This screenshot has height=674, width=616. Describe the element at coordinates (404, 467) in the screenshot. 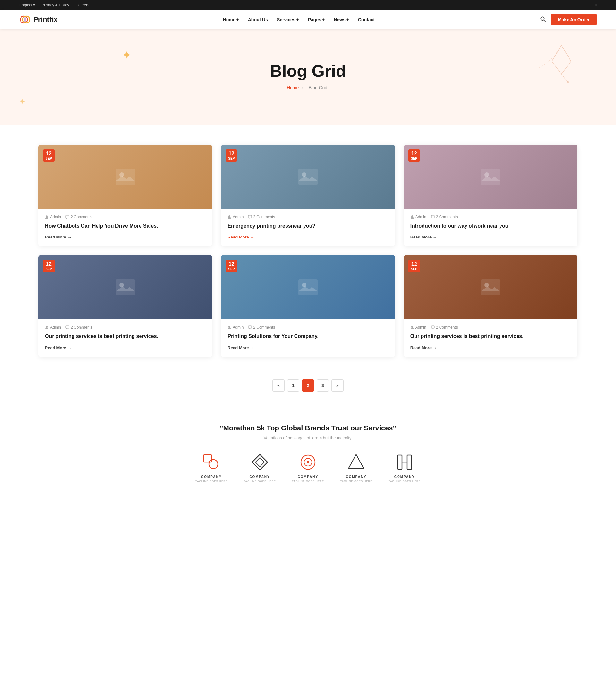

I see `brand-logo: COMPANY TAGLINE GOES HERE` at that location.